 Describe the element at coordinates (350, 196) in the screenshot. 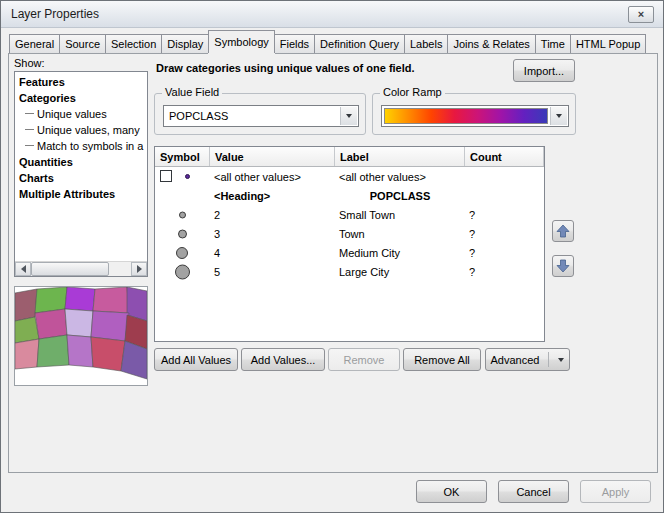

I see `table-row-heading: <Heading> POPCLASS` at that location.